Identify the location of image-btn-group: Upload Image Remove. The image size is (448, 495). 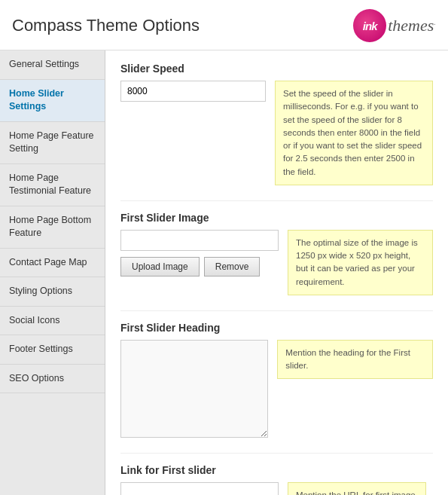
(200, 267).